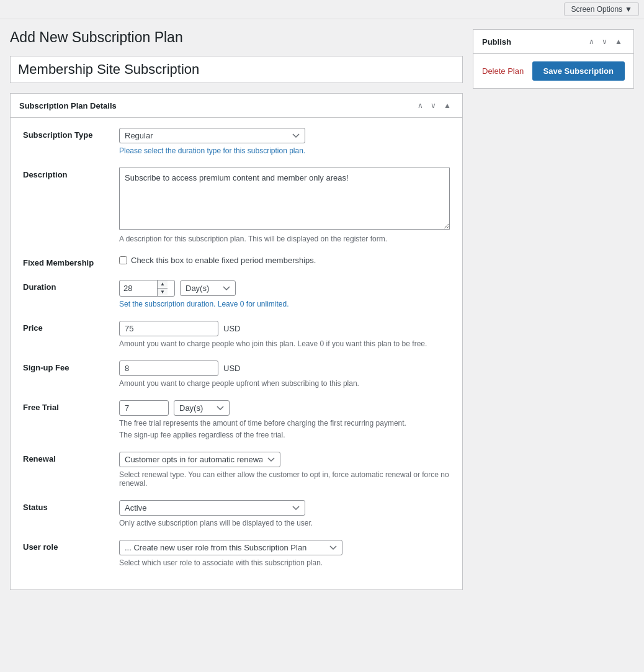 The width and height of the screenshot is (644, 672). Describe the element at coordinates (553, 71) in the screenshot. I see `publish-actions: Delete Plan Save Subscription` at that location.